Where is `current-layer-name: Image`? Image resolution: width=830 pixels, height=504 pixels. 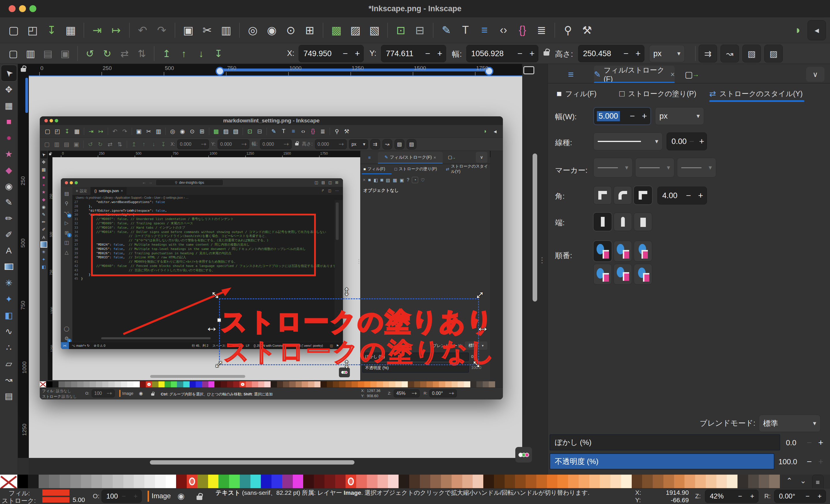
current-layer-name: Image is located at coordinates (161, 496).